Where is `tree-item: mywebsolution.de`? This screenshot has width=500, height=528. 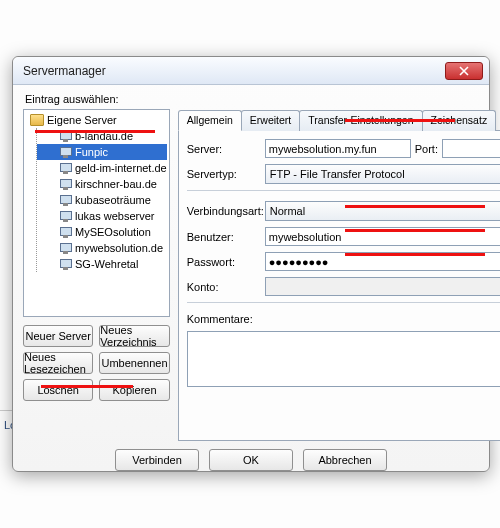 tree-item: mywebsolution.de is located at coordinates (102, 248).